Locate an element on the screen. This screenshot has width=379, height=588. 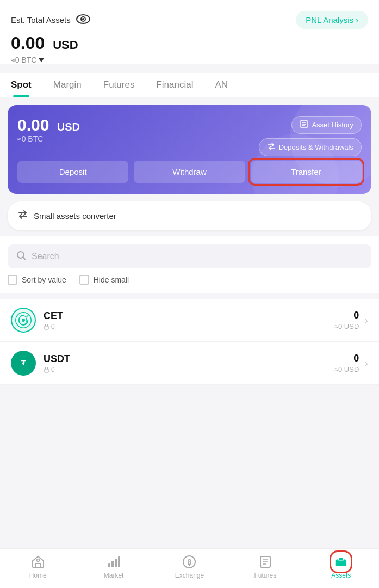
asset-list: CET 0 0 ≈0 USD › ₮ USDT is located at coordinates (189, 342).